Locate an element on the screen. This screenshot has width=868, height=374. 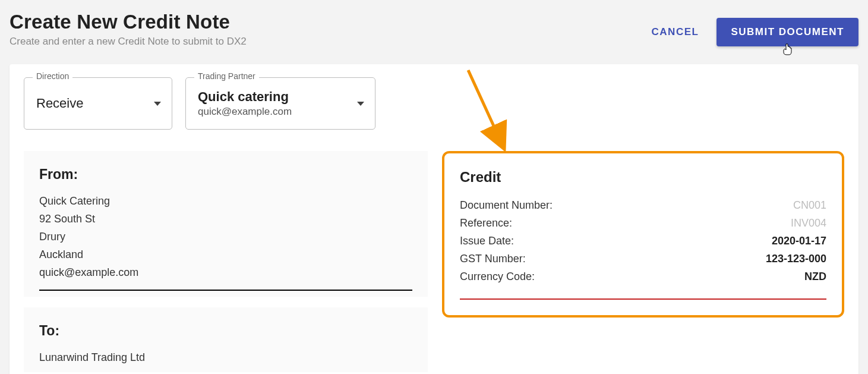
issue-date-value: 2020-01-17 is located at coordinates (799, 241).